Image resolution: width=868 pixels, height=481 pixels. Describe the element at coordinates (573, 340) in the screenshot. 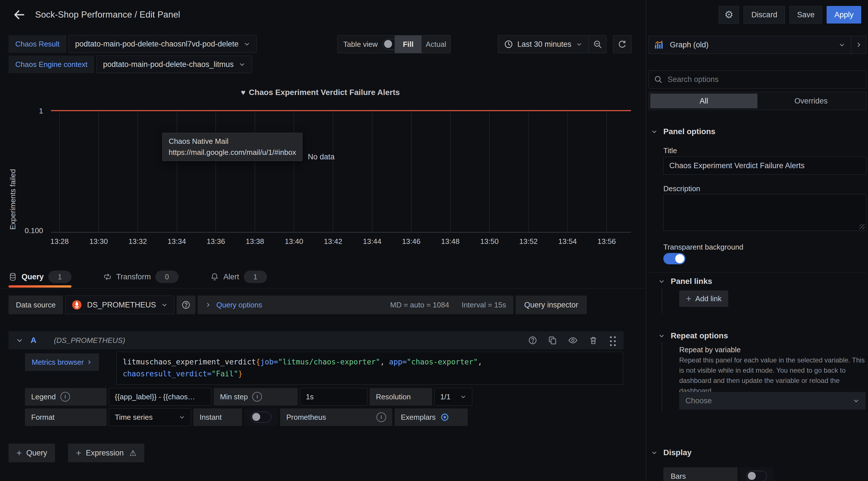

I see `toggle-visibility-icon` at that location.